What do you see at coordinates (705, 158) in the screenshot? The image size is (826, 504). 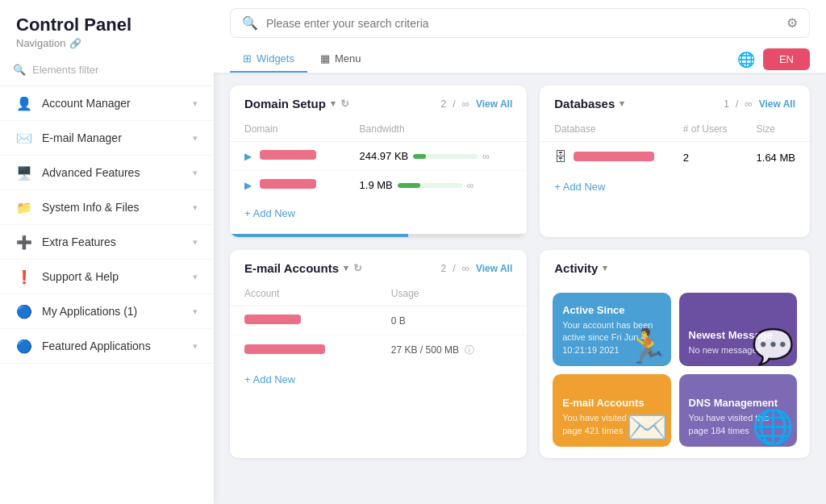 I see `db-users-cell: 2` at bounding box center [705, 158].